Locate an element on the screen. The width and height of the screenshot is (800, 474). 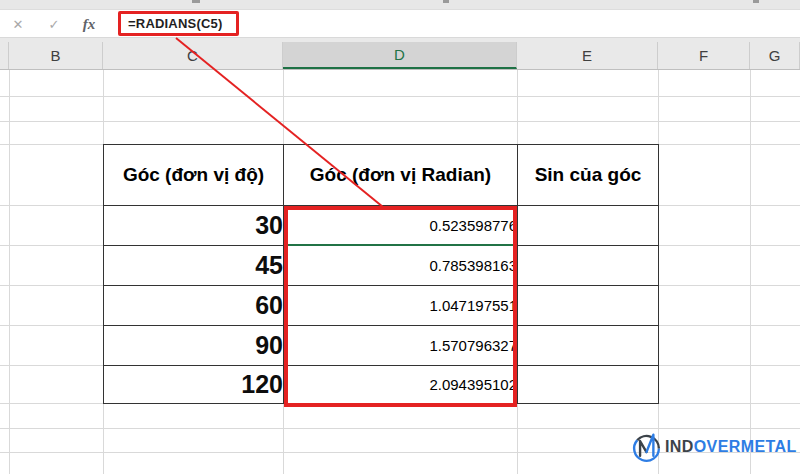
cell-degrees: 45 is located at coordinates (194, 266).